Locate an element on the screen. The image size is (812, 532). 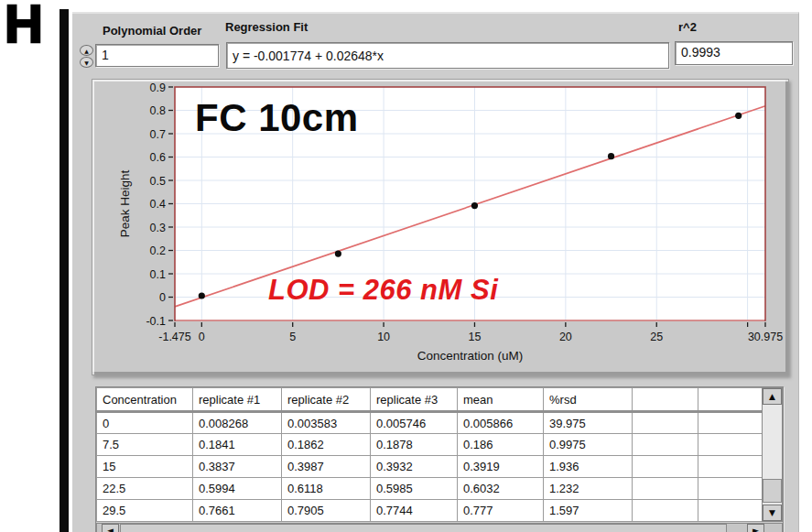
svg-text: 0.3 is located at coordinates (157, 228).